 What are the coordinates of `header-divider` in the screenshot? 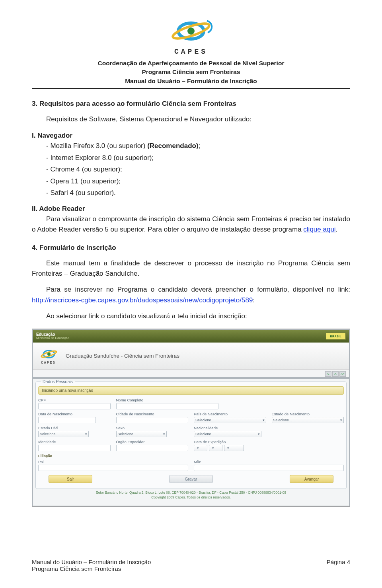 It's located at (191, 88).